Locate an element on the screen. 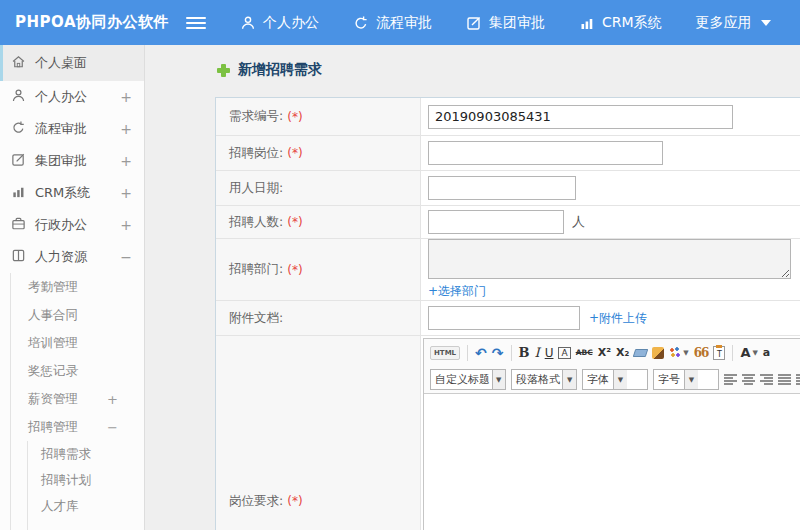 This screenshot has width=800, height=530. position-input is located at coordinates (546, 153).